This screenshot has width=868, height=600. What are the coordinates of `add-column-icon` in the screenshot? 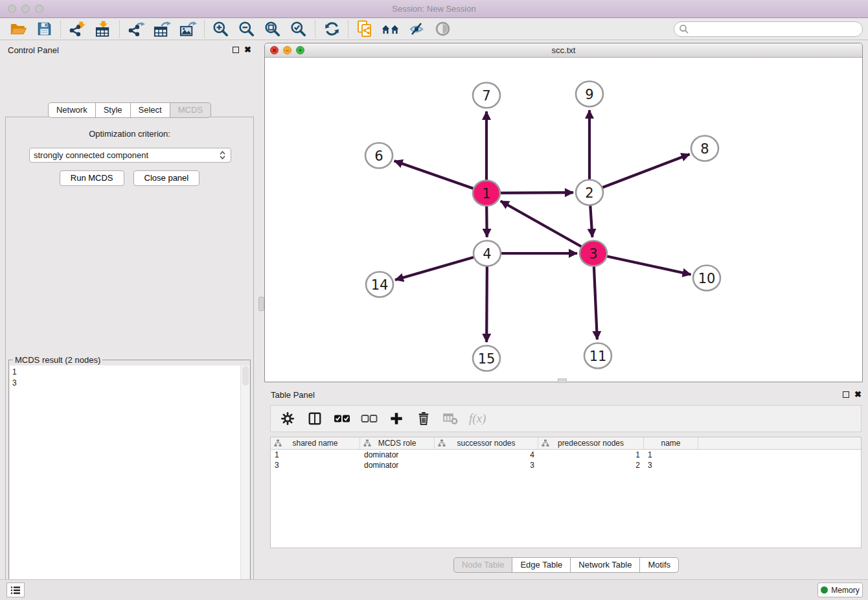 It's located at (396, 419).